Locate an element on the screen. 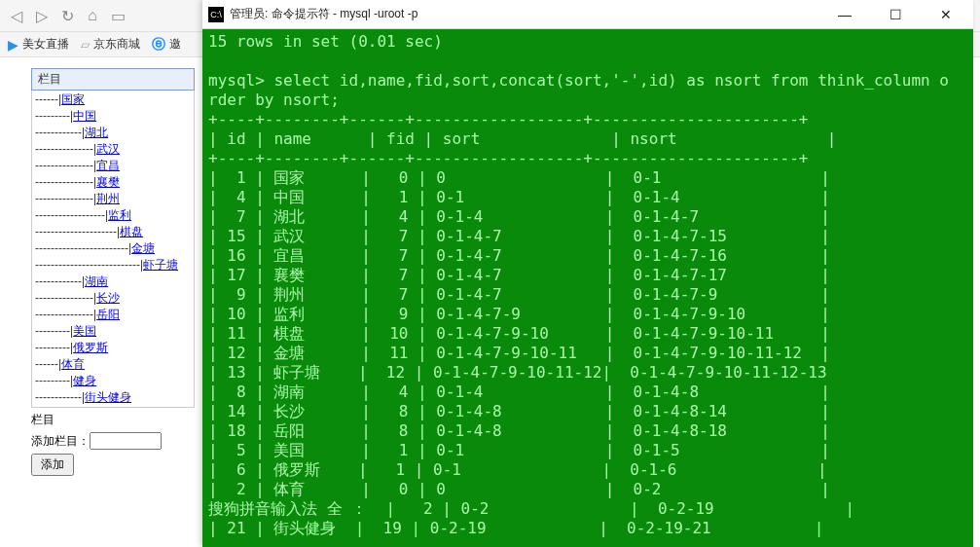  tree-link: 武汉 is located at coordinates (108, 149).